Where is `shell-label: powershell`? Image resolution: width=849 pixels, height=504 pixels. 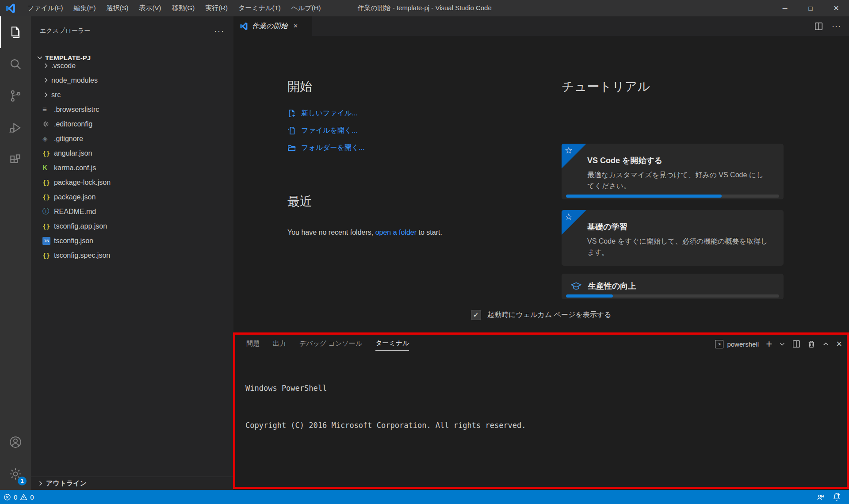
shell-label: powershell is located at coordinates (743, 344).